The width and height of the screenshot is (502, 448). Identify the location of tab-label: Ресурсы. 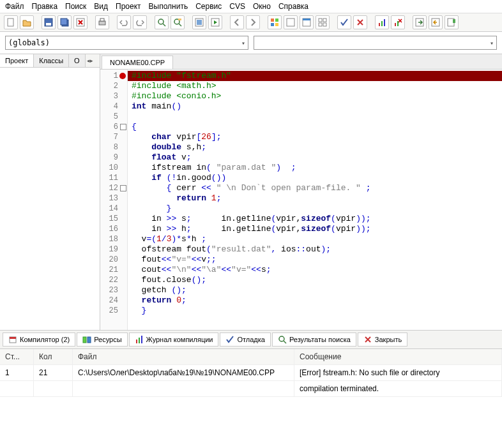
(107, 340).